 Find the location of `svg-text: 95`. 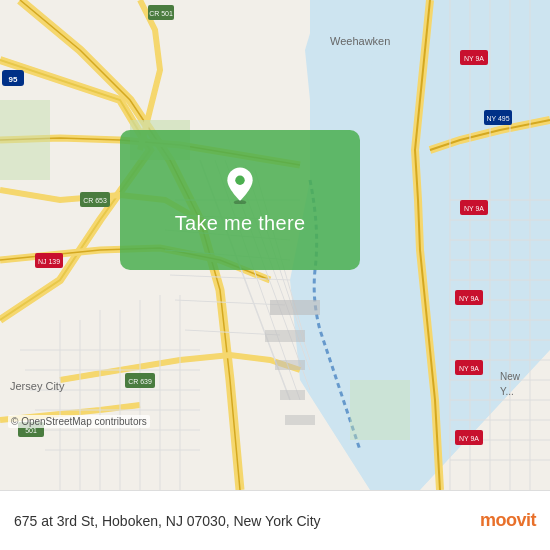

svg-text: 95 is located at coordinates (14, 80).